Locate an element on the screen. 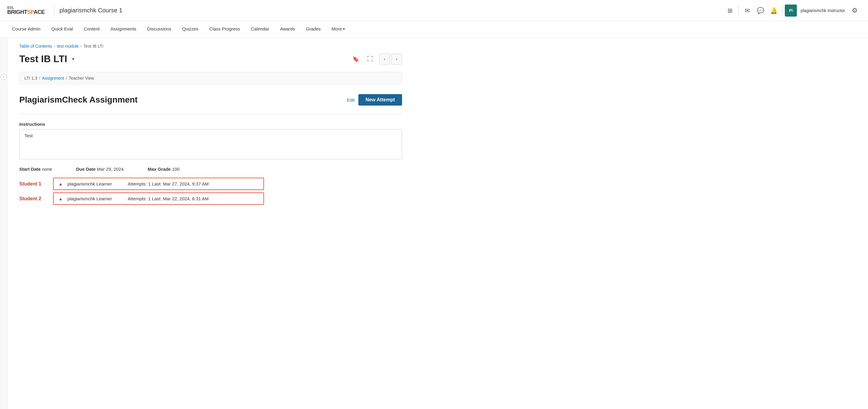  nav-item-quick-eval: Quick Eval is located at coordinates (62, 30).